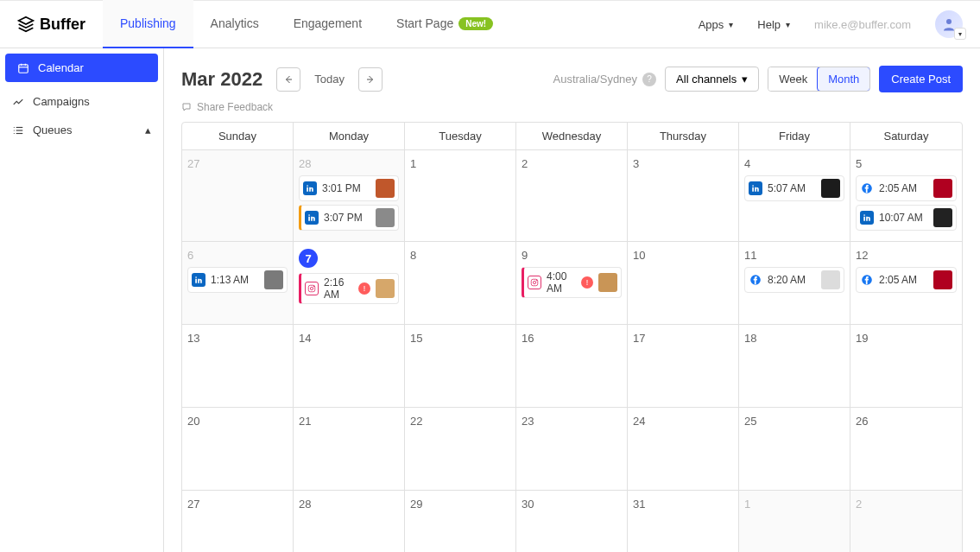 This screenshot has width=980, height=552. What do you see at coordinates (238, 449) in the screenshot?
I see `calendar-day-cell: 20` at bounding box center [238, 449].